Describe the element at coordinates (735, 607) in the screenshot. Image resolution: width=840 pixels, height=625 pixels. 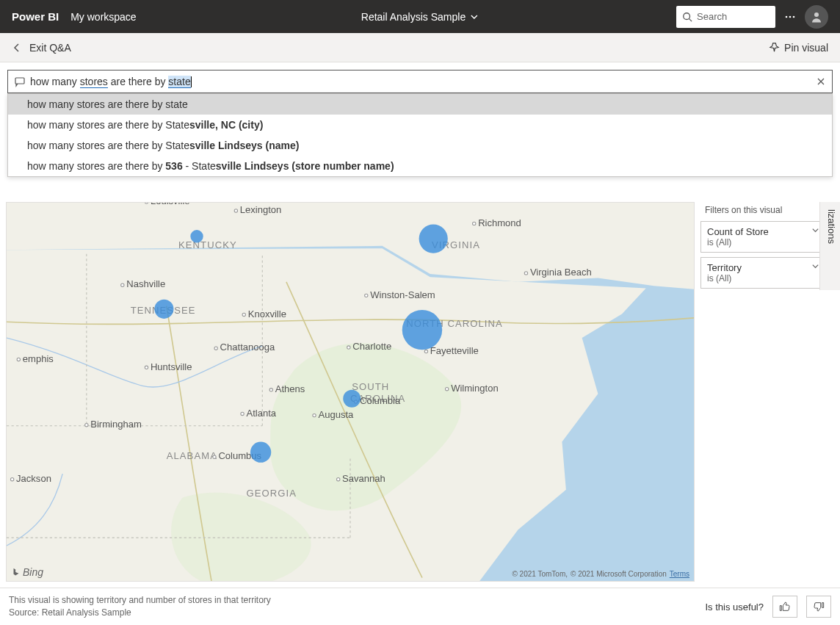
I see `feedback-label: Is this useful?` at that location.